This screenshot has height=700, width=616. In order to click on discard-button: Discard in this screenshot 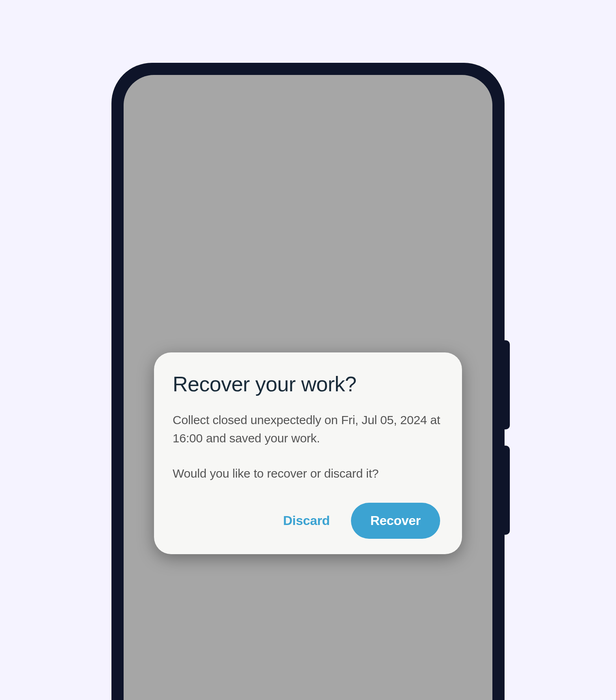, I will do `click(306, 521)`.